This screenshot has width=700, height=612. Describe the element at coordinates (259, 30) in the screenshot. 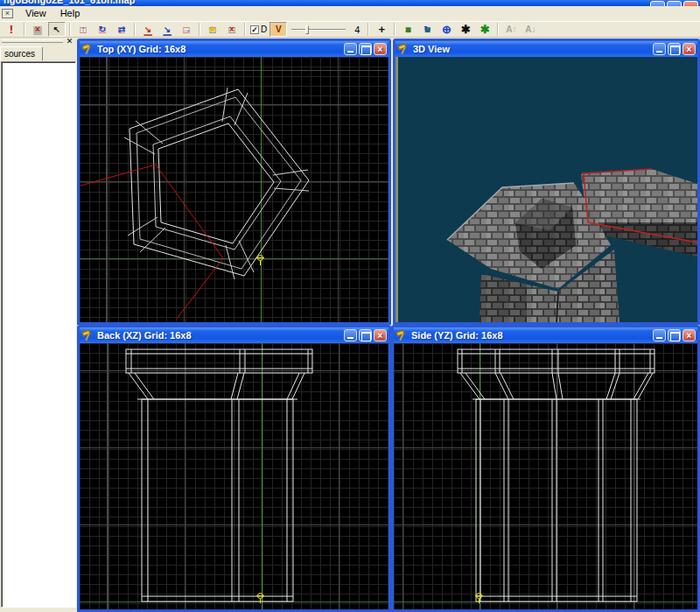

I see `detail-toggle: ✓D` at that location.